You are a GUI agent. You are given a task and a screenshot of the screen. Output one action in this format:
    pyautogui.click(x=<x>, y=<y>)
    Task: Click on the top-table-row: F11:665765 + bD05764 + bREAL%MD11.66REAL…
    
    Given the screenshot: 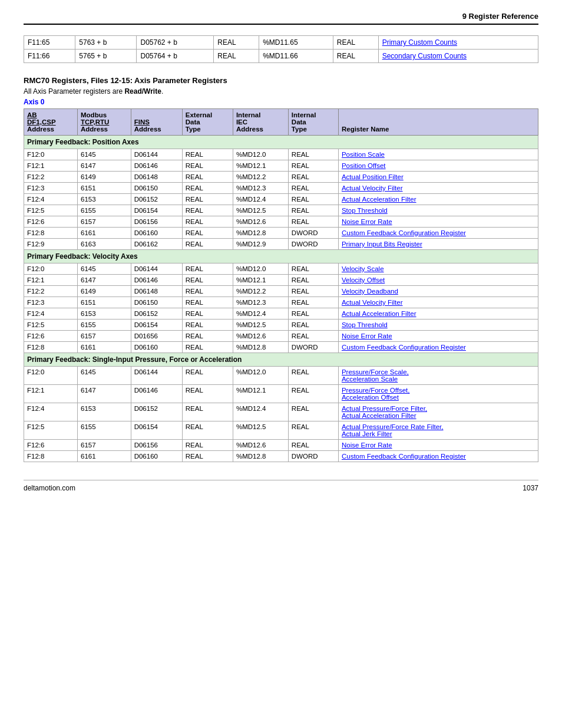 What is the action you would take?
    pyautogui.click(x=282, y=57)
    